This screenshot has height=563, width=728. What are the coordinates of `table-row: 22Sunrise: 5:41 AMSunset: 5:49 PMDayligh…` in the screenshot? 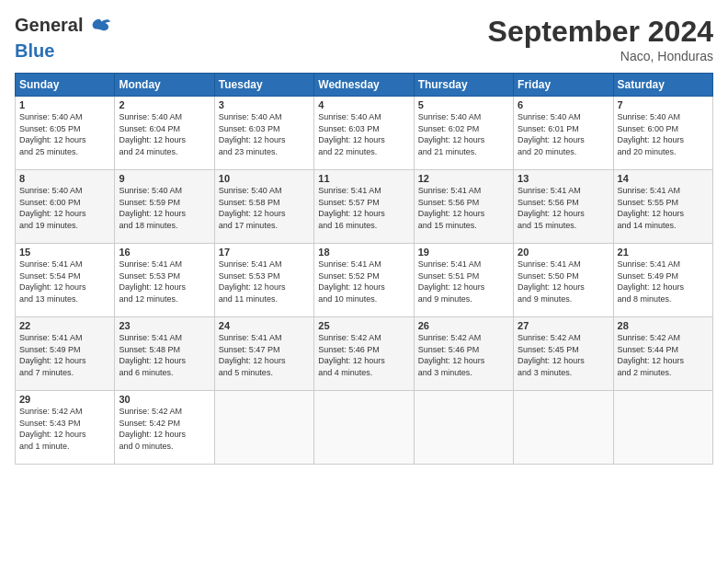 It's located at (65, 354).